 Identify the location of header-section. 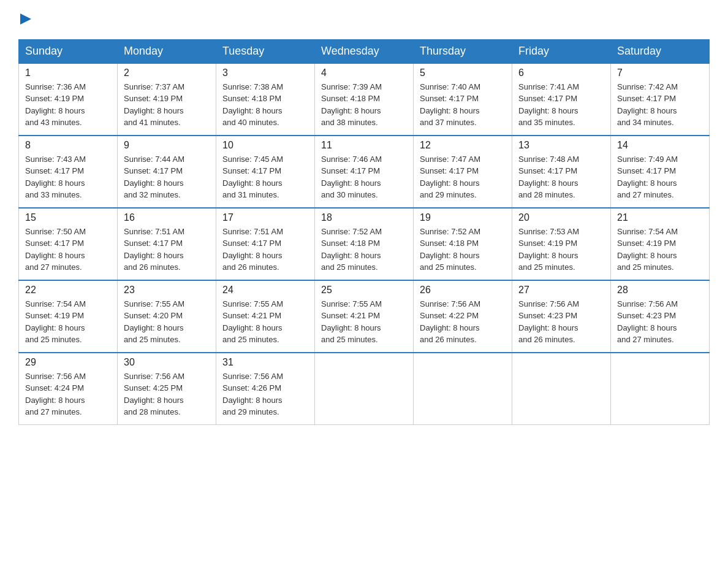
(364, 20).